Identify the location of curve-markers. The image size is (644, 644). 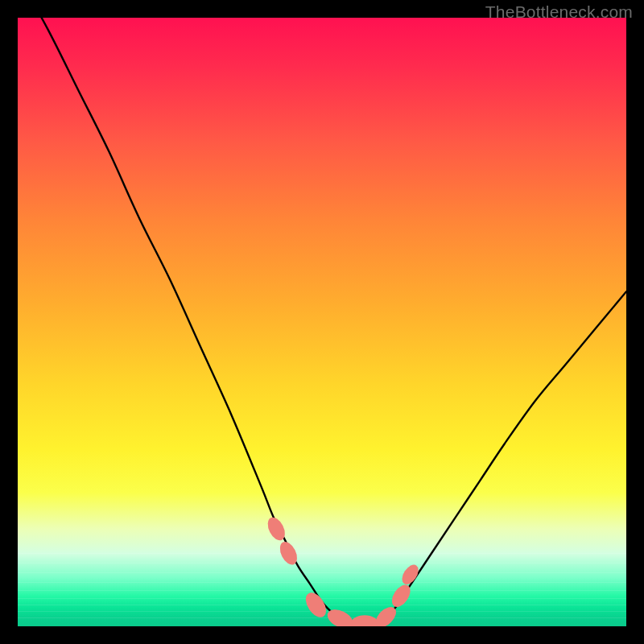
(343, 570).